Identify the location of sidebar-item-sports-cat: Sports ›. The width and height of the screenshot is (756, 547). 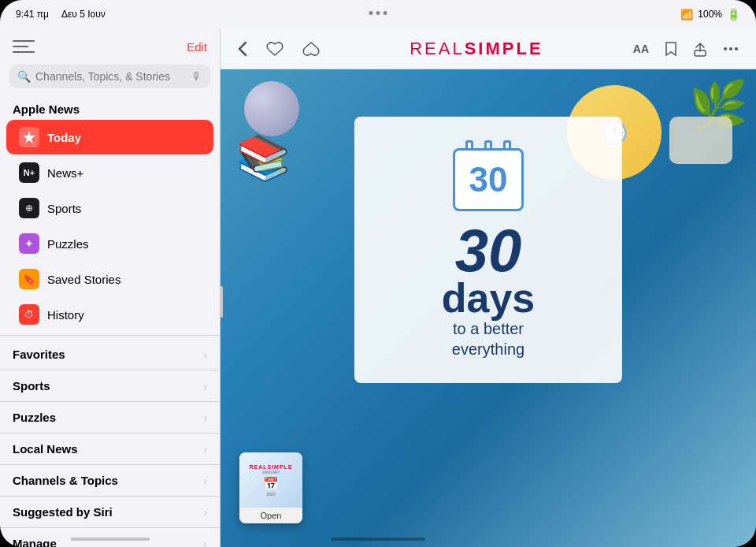
(110, 386).